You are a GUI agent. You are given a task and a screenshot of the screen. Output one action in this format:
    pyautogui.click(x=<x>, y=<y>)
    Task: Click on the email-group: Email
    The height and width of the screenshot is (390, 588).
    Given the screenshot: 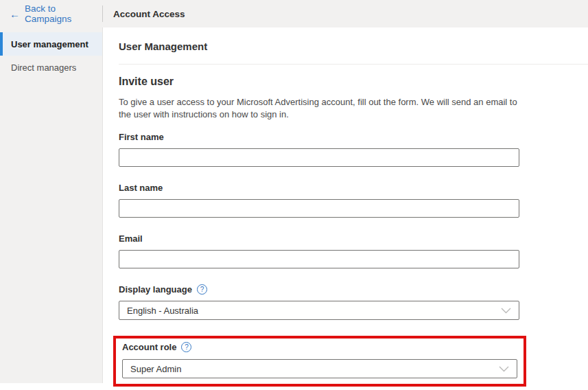 What is the action you would take?
    pyautogui.click(x=319, y=251)
    